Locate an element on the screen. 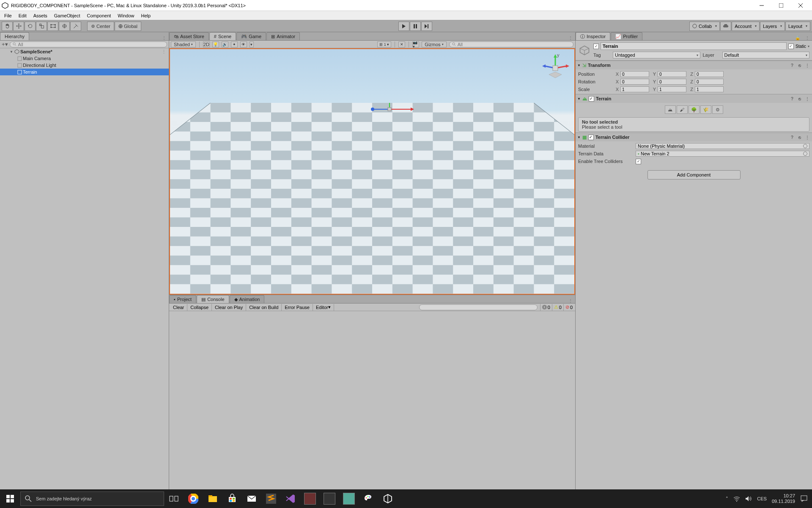 The height and width of the screenshot is (508, 812). transform-tool-button is located at coordinates (64, 26).